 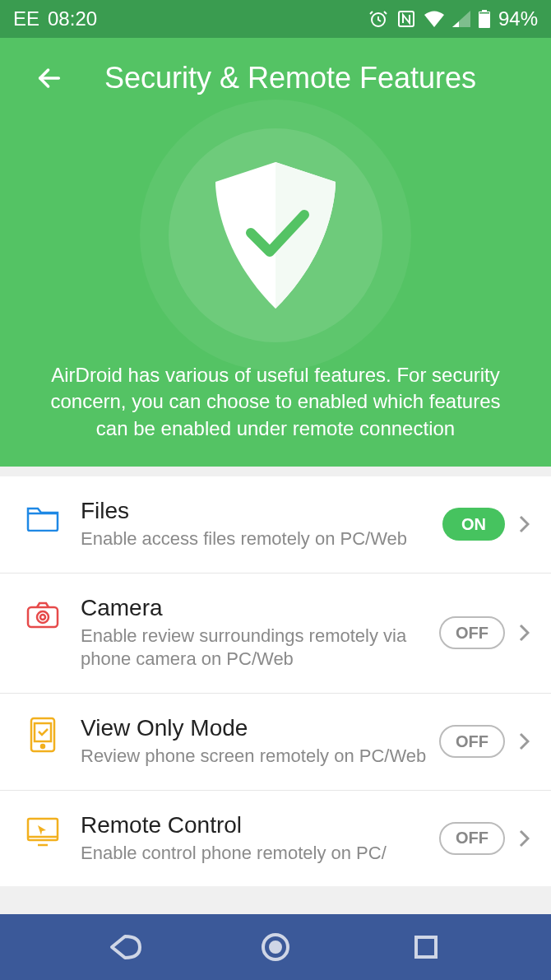 What do you see at coordinates (255, 854) in the screenshot?
I see `feature-description: Enable control phone remotely on PC/` at bounding box center [255, 854].